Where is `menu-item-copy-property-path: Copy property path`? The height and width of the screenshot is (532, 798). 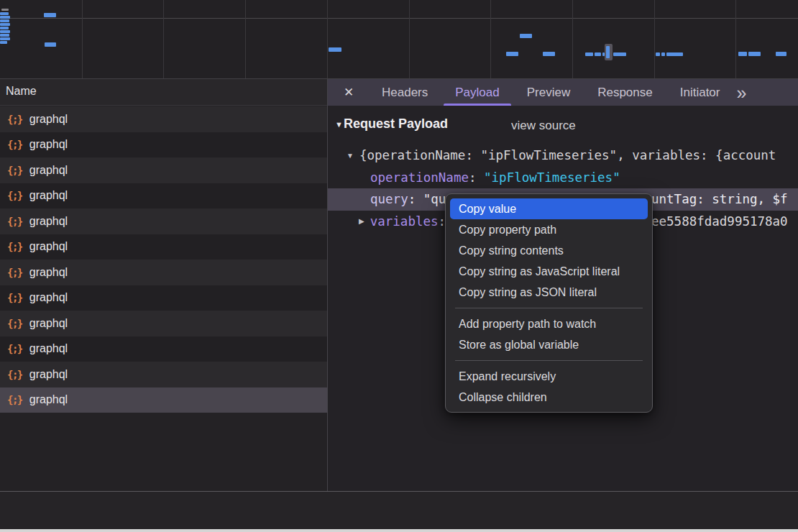
menu-item-copy-property-path: Copy property path is located at coordinates (549, 230).